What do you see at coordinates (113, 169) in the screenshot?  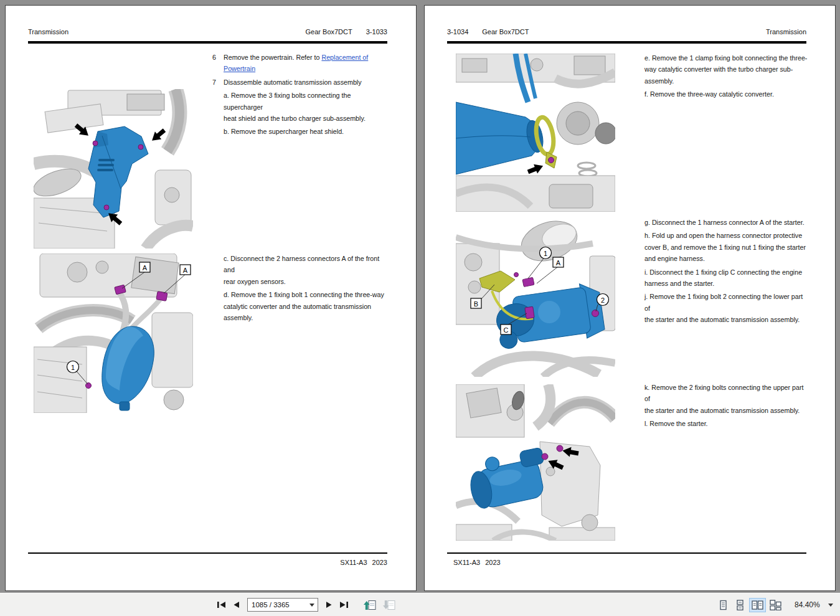 I see `figure-supercharger-heat-shield` at bounding box center [113, 169].